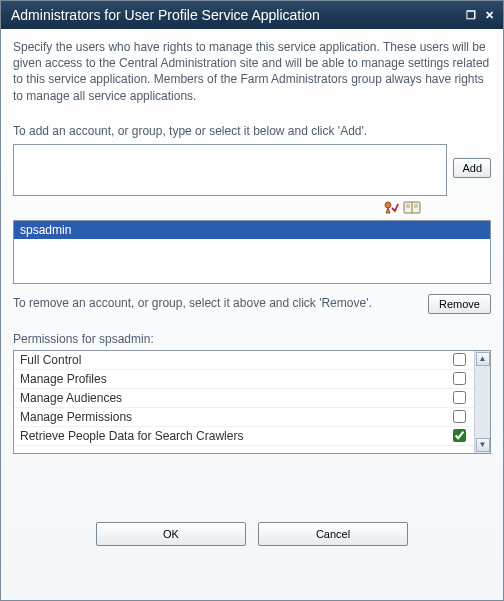 This screenshot has width=504, height=601. Describe the element at coordinates (471, 15) in the screenshot. I see `maximize-icon: ❐` at that location.